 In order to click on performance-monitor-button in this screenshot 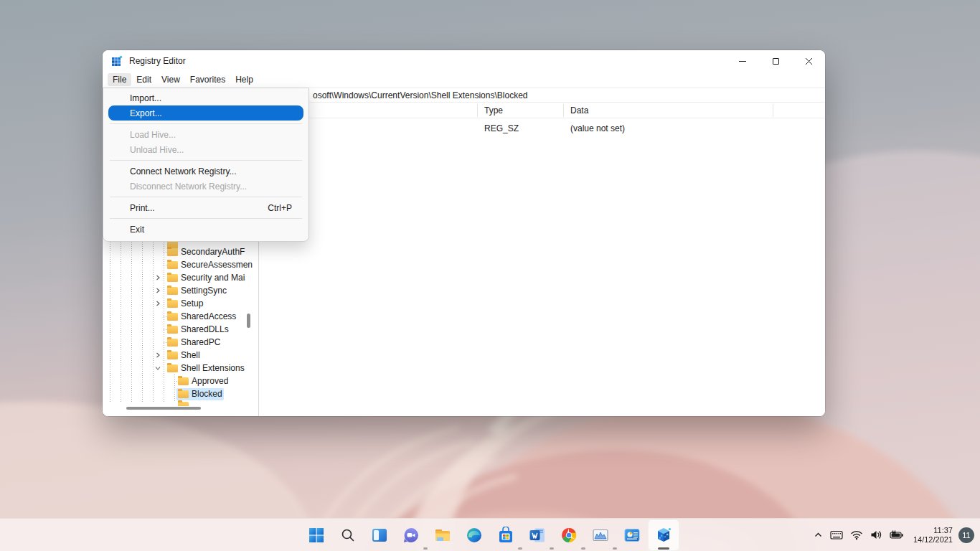, I will do `click(600, 535)`.